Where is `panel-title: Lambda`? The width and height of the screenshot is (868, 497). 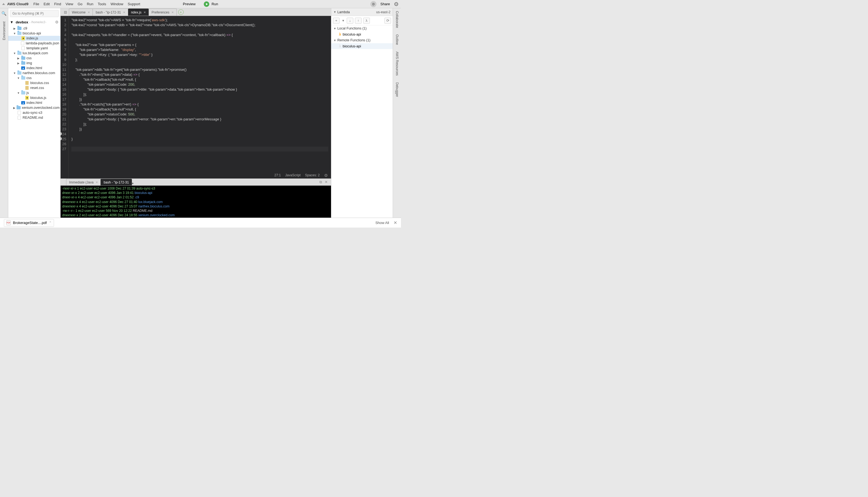 panel-title: Lambda is located at coordinates (344, 12).